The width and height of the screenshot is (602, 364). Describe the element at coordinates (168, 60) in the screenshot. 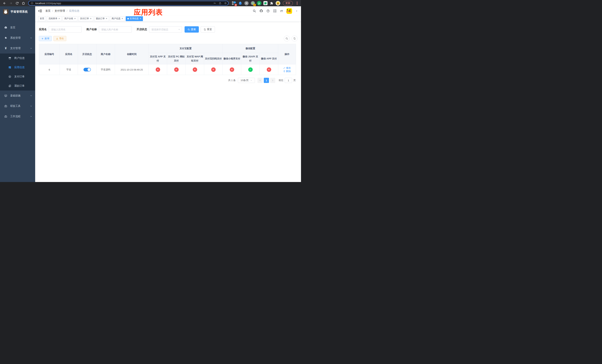

I see `app-table: 应用编号 应用名 开启状态 商户名称 创建时间 支付宝配置 微信配置 操作 支付…` at that location.